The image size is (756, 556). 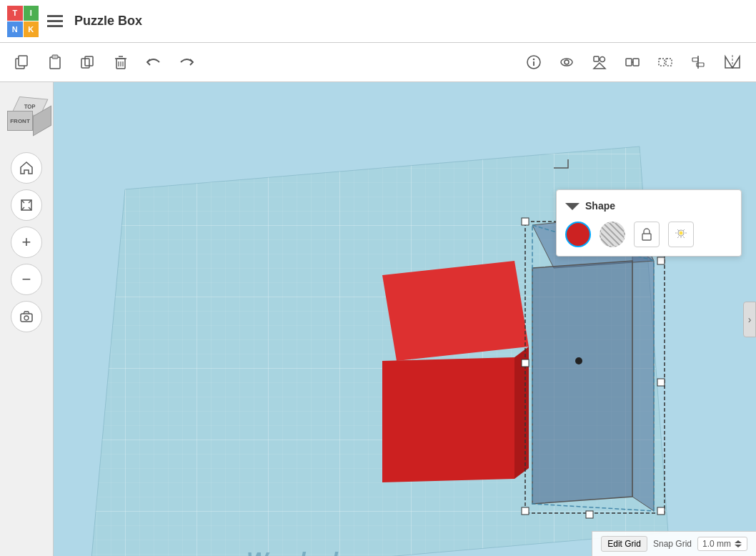 I want to click on camera-button, so click(x=26, y=317).